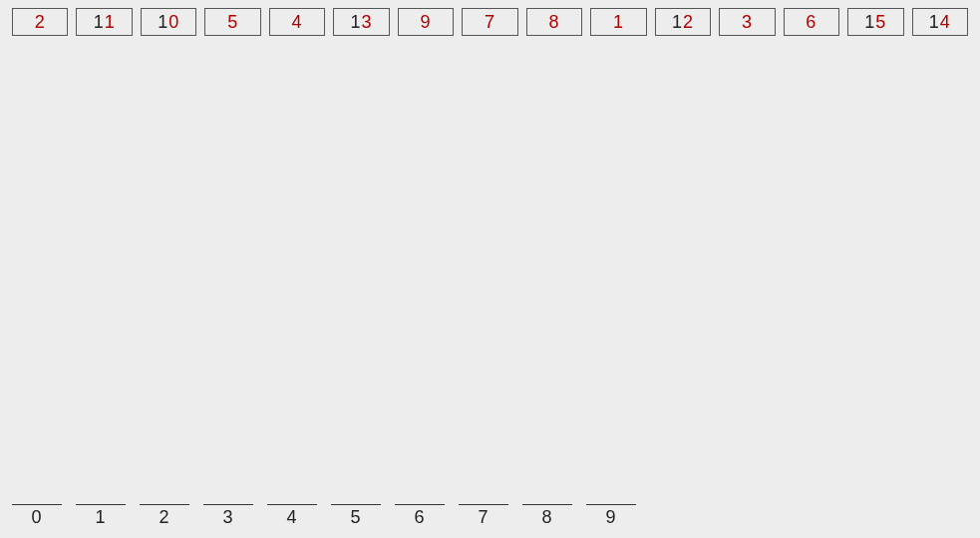 The width and height of the screenshot is (980, 538). I want to click on card: 15, so click(875, 22).